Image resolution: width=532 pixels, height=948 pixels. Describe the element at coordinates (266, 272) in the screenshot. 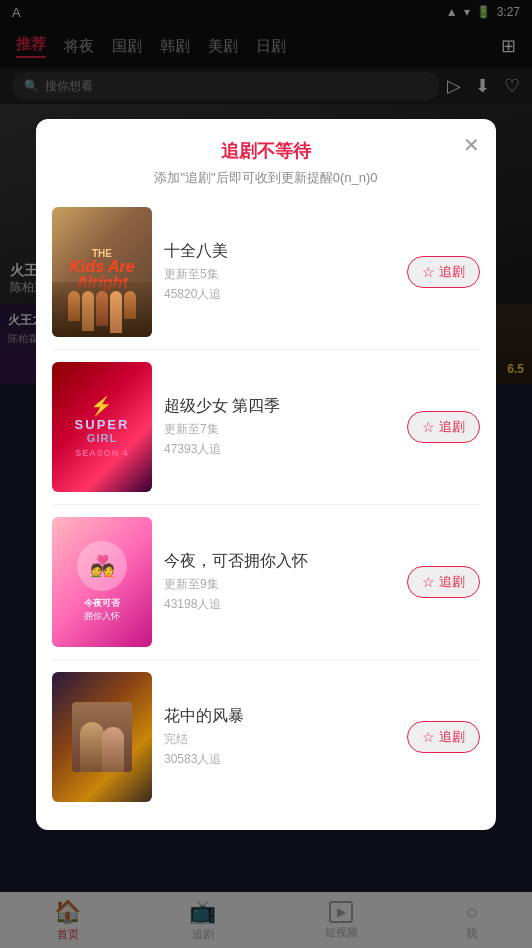

I see `show-item-1: The Kids AreAlright` at that location.